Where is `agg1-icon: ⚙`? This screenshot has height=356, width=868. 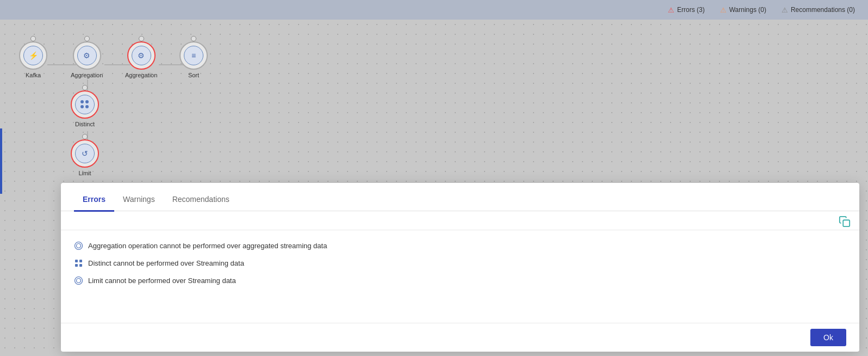 agg1-icon: ⚙ is located at coordinates (87, 56).